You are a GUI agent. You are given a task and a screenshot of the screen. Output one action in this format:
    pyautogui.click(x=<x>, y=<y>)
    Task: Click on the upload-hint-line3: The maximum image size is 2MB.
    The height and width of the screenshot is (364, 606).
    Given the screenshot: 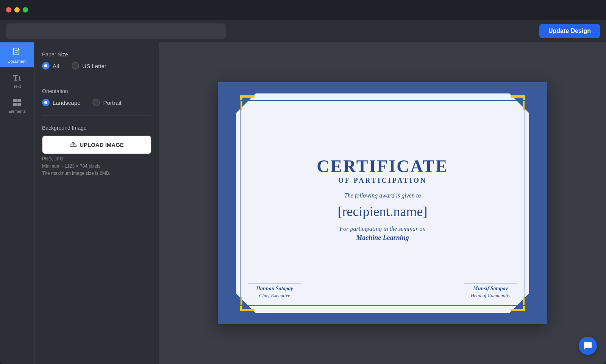 What is the action you would take?
    pyautogui.click(x=97, y=173)
    